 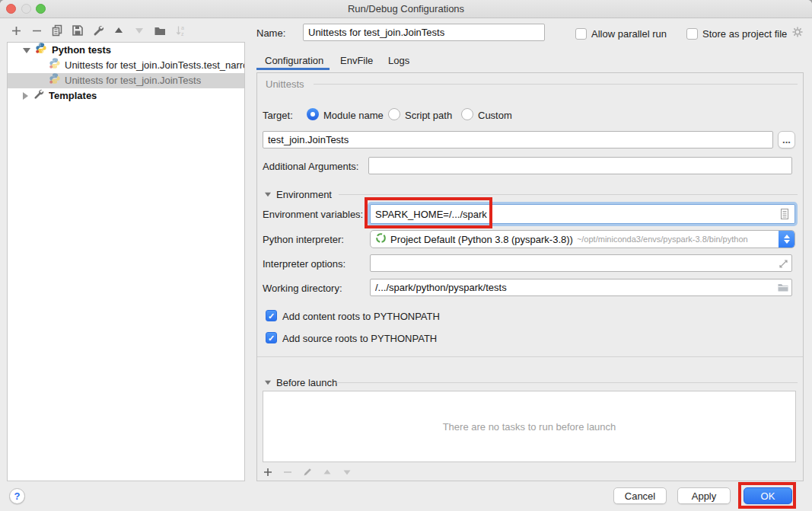 I want to click on target-module-name-radio, so click(x=313, y=114).